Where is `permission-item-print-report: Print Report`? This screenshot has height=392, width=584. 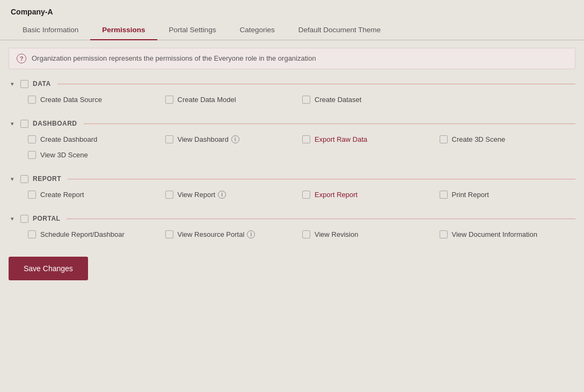 permission-item-print-report: Print Report is located at coordinates (506, 194).